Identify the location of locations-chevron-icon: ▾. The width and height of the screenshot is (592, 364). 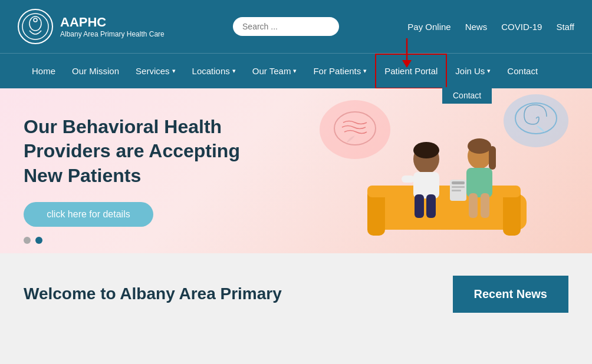
(234, 71).